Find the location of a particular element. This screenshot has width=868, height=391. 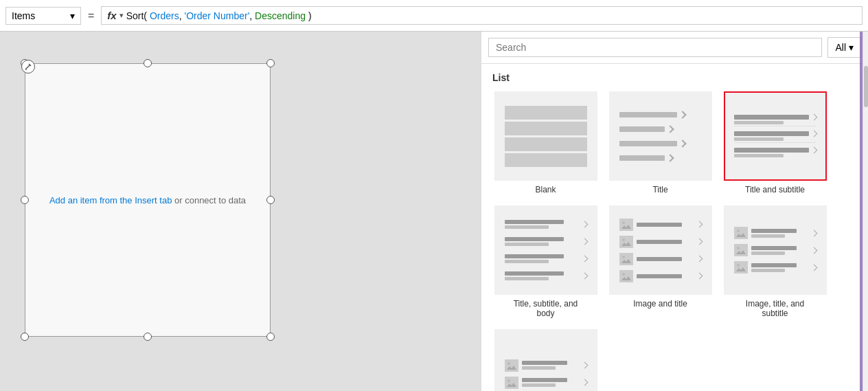

handle-bot-mid is located at coordinates (148, 337).